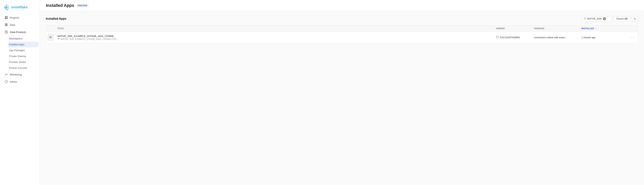 The image size is (644, 185). What do you see at coordinates (603, 38) in the screenshot?
I see `app-installed-time: 1 minute ago` at bounding box center [603, 38].